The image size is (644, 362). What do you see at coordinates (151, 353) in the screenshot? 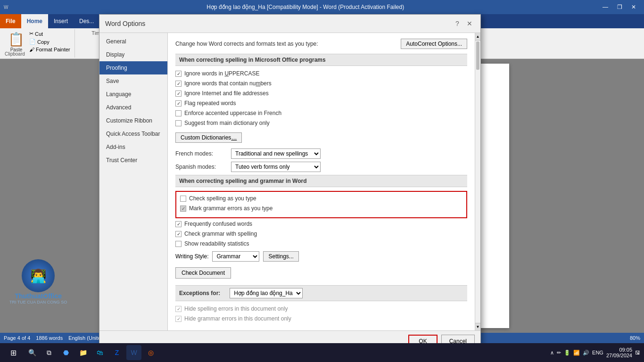
I see `taskbar-extra-icon: ◎` at bounding box center [151, 353].